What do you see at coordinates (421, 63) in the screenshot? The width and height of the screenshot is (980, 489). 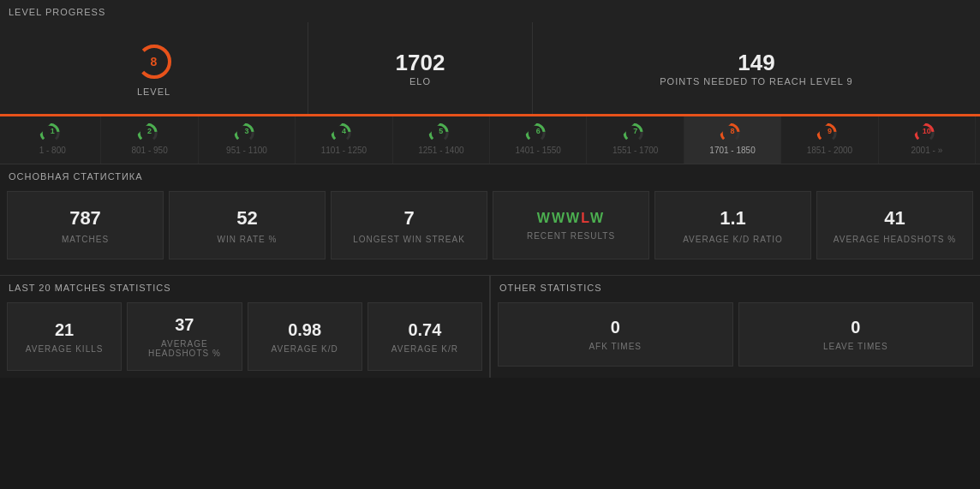 I see `elo-value: 1702` at bounding box center [421, 63].